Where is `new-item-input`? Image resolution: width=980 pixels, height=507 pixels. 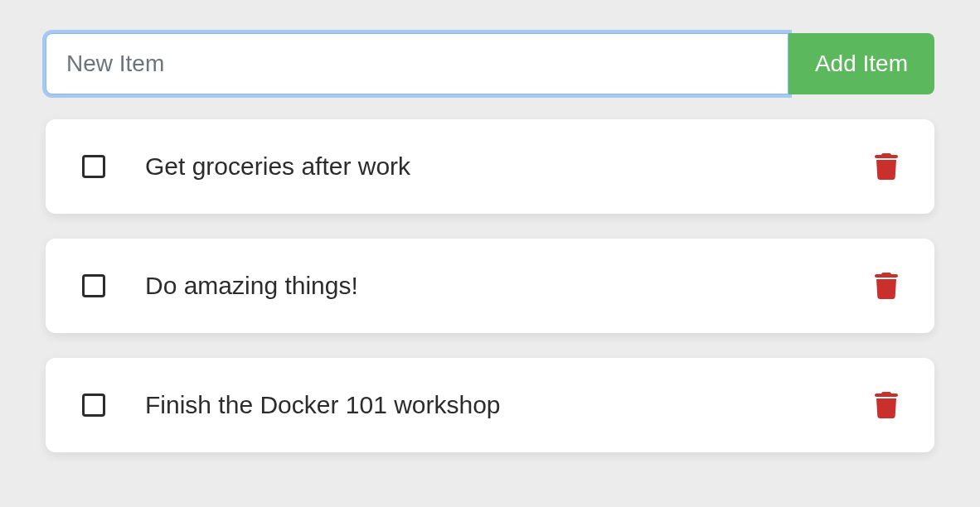
new-item-input is located at coordinates (417, 64).